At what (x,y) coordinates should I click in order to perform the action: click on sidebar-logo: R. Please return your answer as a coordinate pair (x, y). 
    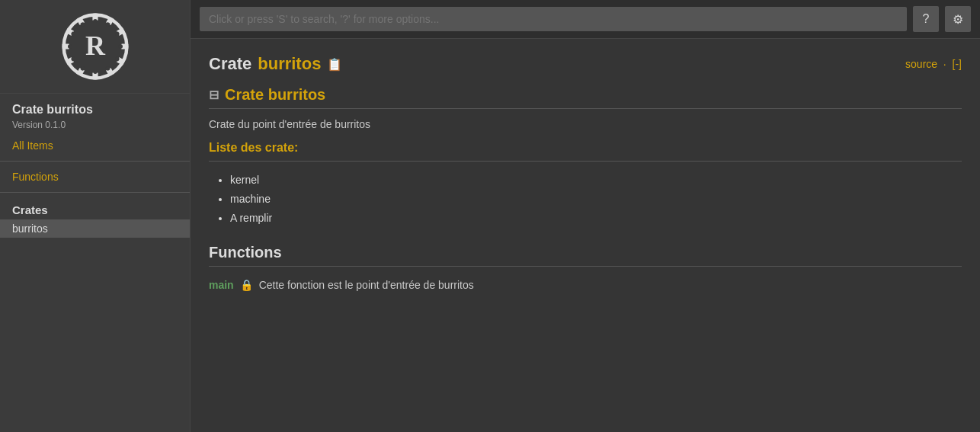
    Looking at the image, I should click on (94, 47).